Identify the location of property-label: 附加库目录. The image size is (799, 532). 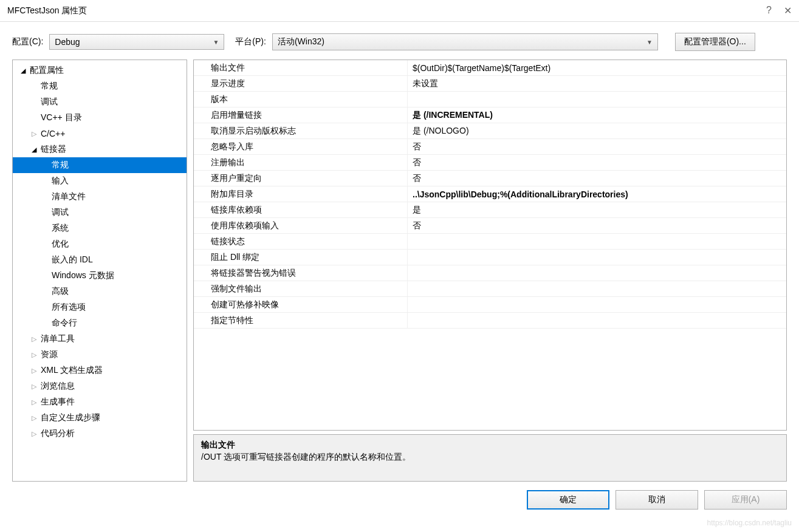
(301, 194).